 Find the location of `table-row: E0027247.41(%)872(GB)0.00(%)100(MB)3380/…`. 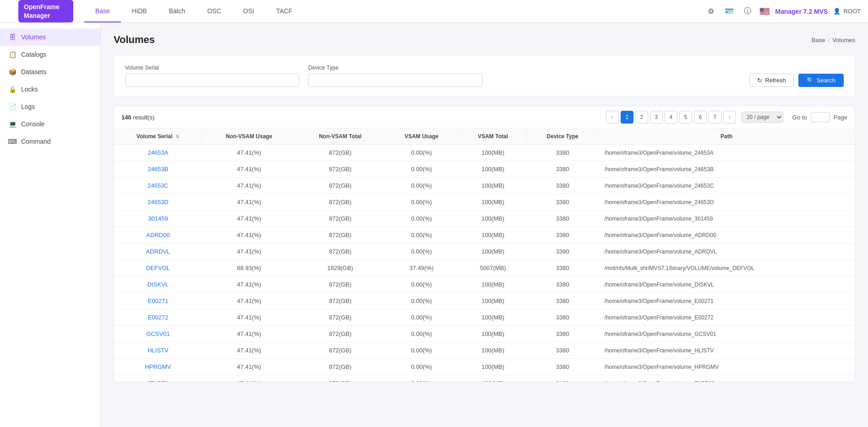

table-row: E0027247.41(%)872(GB)0.00(%)100(MB)3380/… is located at coordinates (485, 318).